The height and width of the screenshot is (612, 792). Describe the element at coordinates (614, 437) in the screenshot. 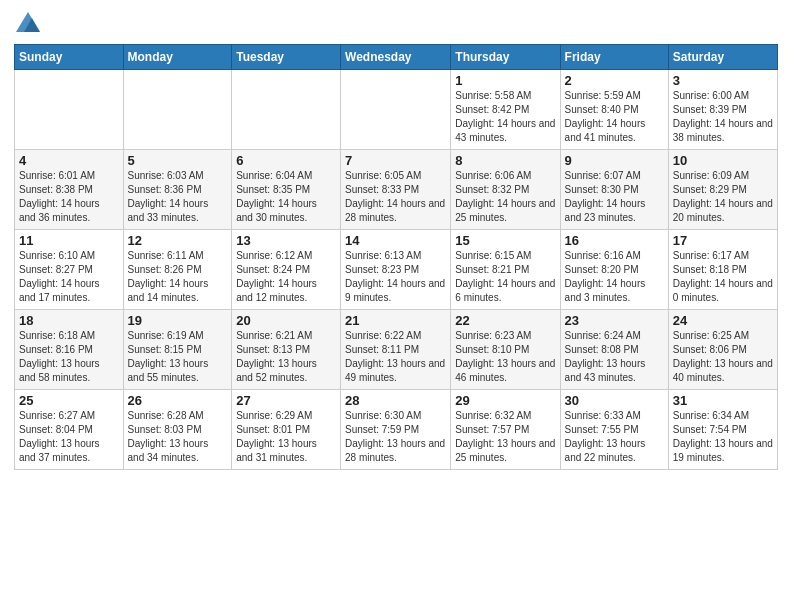

I see `day-detail: Sunrise: 6:33 AM Sunset: 7:55 PM Dayligh…` at that location.